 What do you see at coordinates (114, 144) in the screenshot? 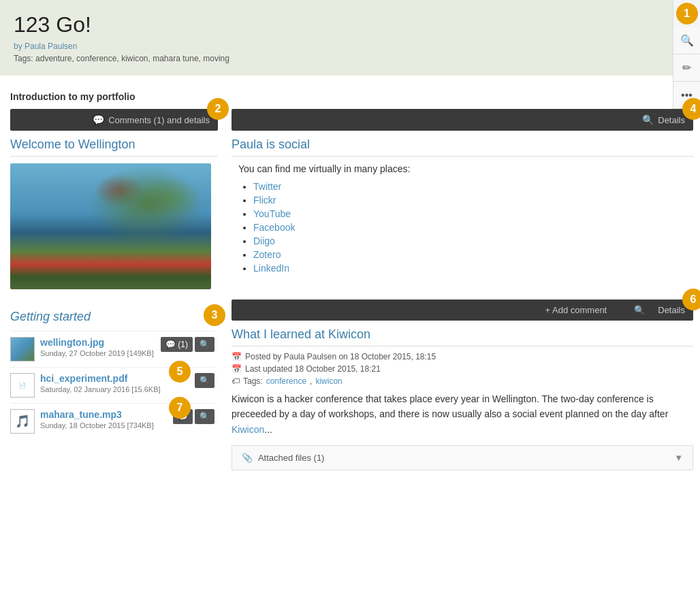
I see `wellington-title: Welcome to Wellington` at bounding box center [114, 144].